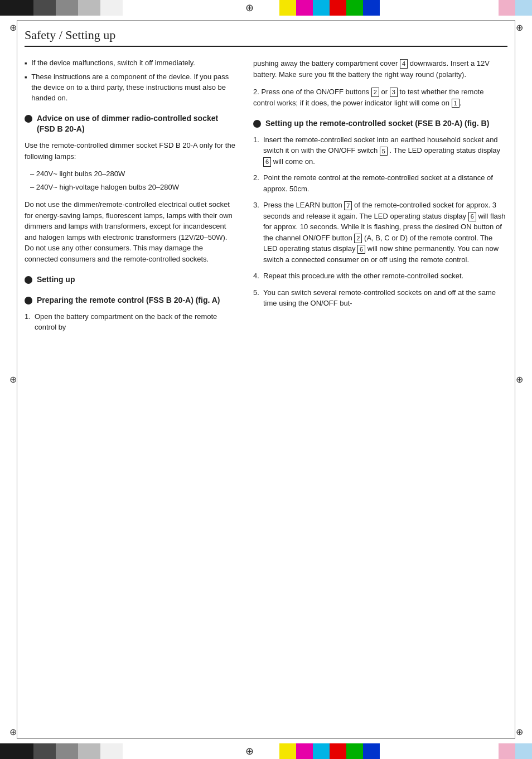  I want to click on fse-steps: 1. Insert the remote-controlled socket i…, so click(380, 222).